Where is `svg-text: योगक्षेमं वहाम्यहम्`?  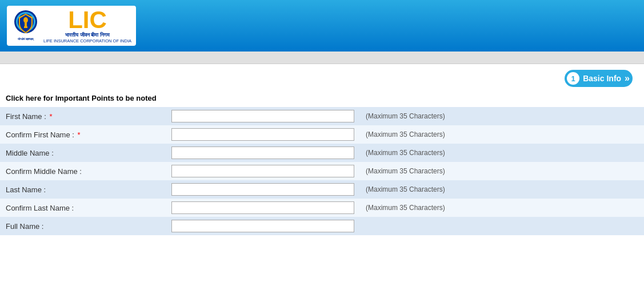
svg-text: योगक्षेमं वहाम्यहम् is located at coordinates (26, 39).